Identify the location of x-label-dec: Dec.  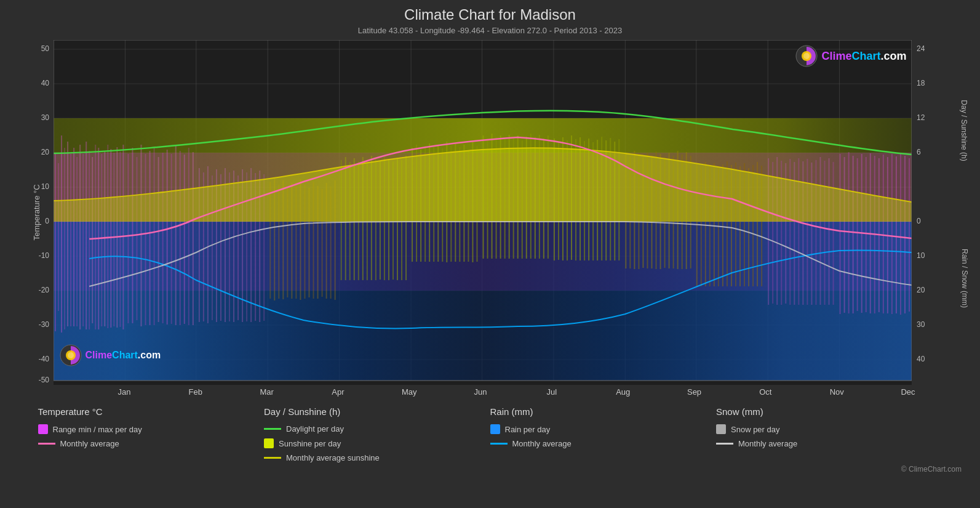
(908, 392).